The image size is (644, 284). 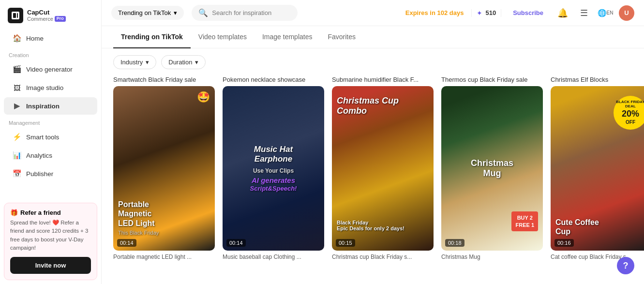 What do you see at coordinates (49, 70) in the screenshot?
I see `sidebar-item-video-generator-label: Video generator` at bounding box center [49, 70].